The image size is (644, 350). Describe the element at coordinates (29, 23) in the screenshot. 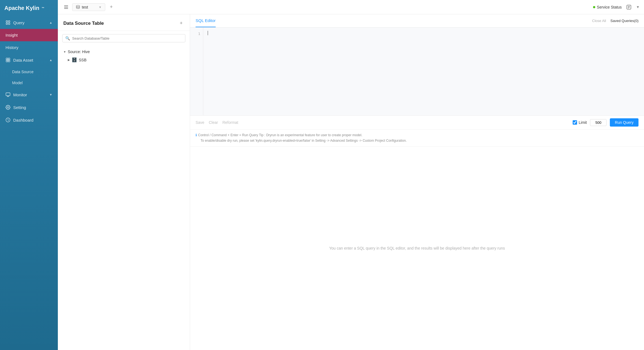

I see `sidebar-query-header: Query ▲` at that location.